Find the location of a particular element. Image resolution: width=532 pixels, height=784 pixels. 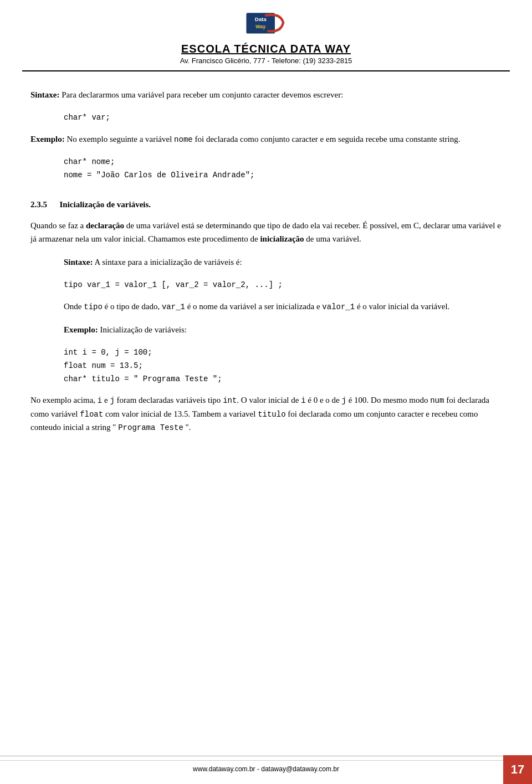

onde-section: Onde tipo é o tipo de dado, var_1 é o no… is located at coordinates (283, 306).